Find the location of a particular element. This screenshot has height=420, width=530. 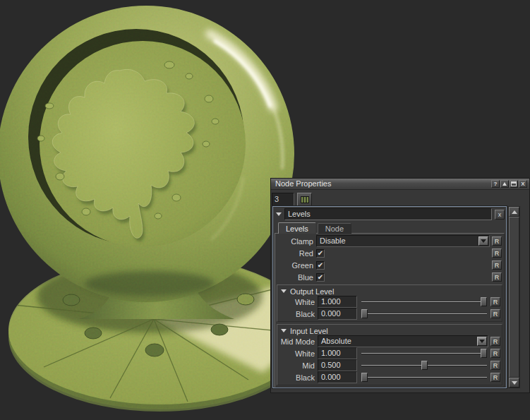

green-reset-button: R is located at coordinates (497, 265).